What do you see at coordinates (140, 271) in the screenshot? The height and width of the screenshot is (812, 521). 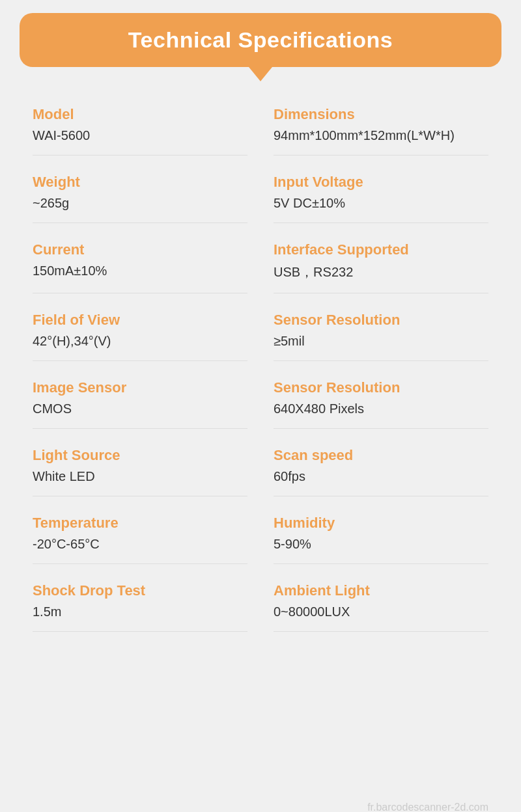 I see `spec-value-left-2: 150mA±10%` at bounding box center [140, 271].